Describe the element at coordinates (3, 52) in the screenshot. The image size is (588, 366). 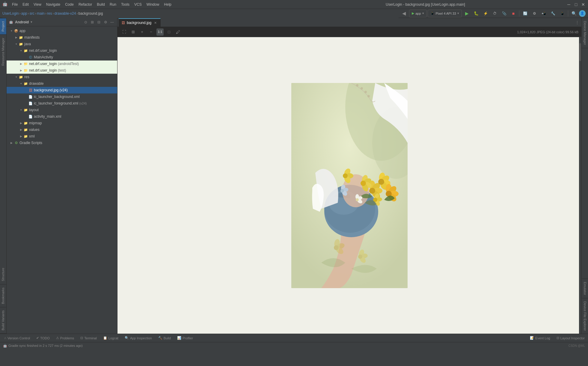
I see `resource-manager-tab: Resource Manager` at that location.